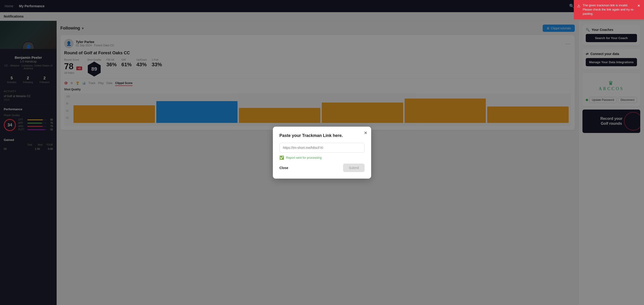 The image size is (644, 305). What do you see at coordinates (322, 152) in the screenshot?
I see `trackman-modal: ✕ Paste your Trackman Link here. ✅ Repor…` at bounding box center [322, 152].